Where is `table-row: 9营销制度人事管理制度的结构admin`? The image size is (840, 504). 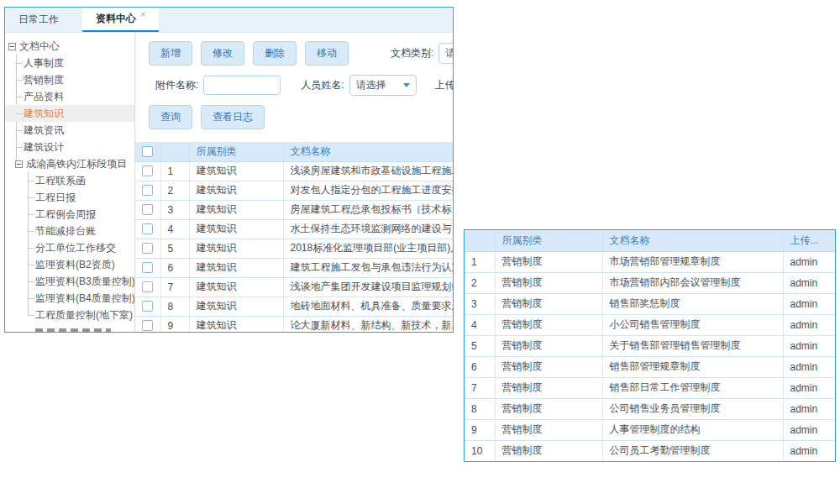
table-row: 9营销制度人事管理制度的结构admin is located at coordinates (650, 430).